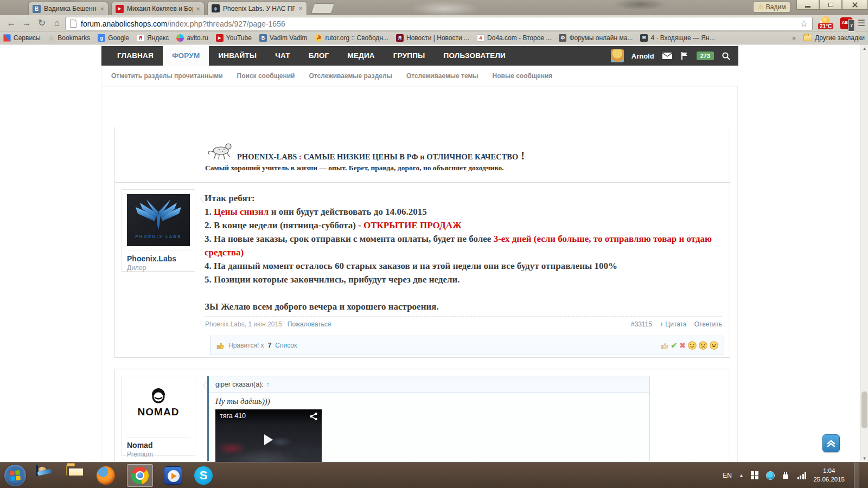 The image size is (868, 488). What do you see at coordinates (186, 56) in the screenshot?
I see `nav-forum-active: ФОРУМ` at bounding box center [186, 56].